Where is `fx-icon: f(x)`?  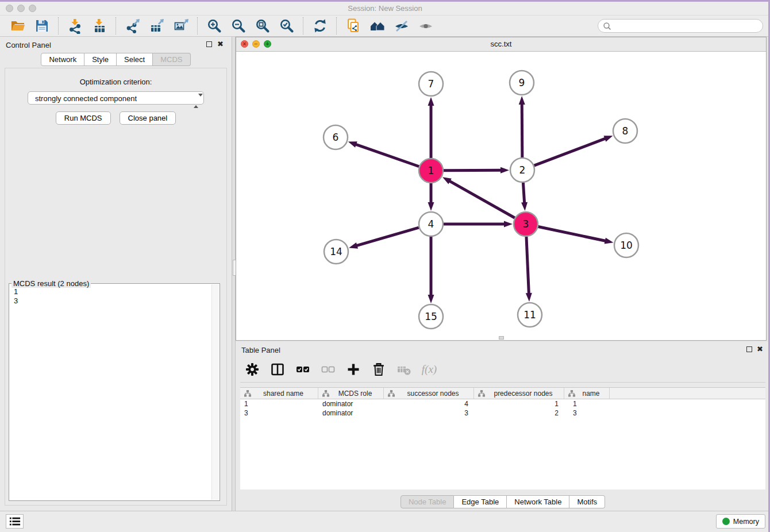
fx-icon: f(x) is located at coordinates (429, 369).